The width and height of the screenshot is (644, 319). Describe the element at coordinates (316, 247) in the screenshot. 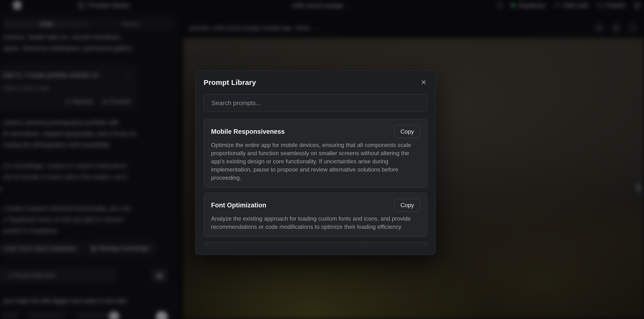

I see `prompt-card-partial` at that location.